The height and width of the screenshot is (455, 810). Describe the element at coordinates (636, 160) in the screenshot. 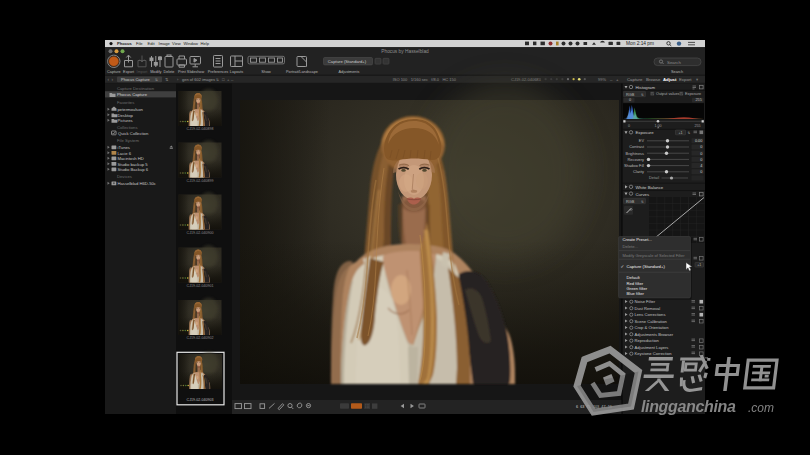

I see `svg-text: Recovery` at that location.